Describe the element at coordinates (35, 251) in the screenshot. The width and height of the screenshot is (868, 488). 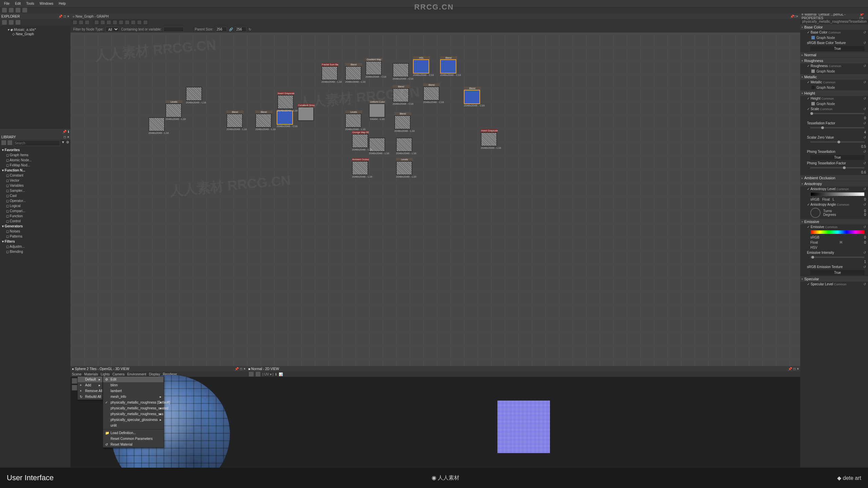
I see `library-item: ◻ Blending` at that location.